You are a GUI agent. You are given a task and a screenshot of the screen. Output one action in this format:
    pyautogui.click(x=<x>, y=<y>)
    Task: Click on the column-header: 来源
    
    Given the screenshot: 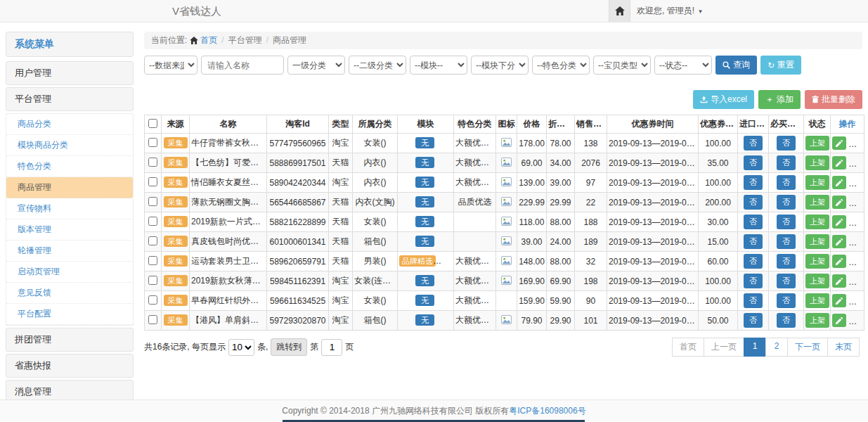 What is the action you would take?
    pyautogui.click(x=176, y=124)
    